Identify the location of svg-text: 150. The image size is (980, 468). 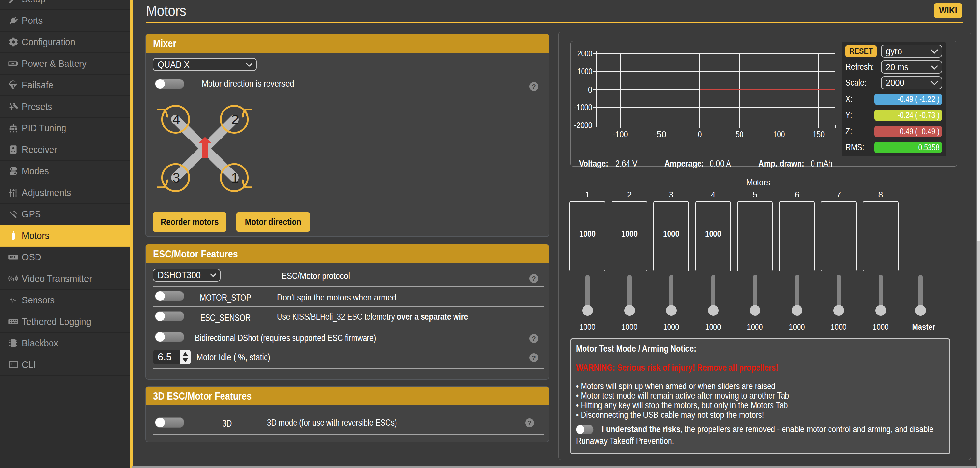
(819, 134).